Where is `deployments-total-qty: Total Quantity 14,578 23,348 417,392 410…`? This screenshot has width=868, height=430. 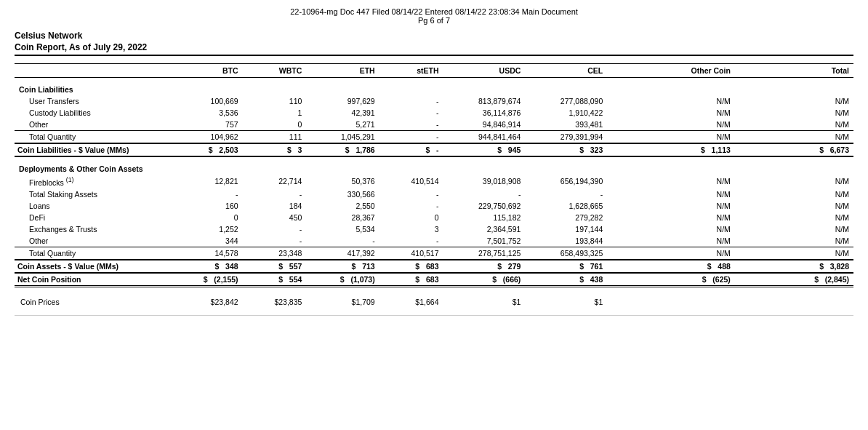
deployments-total-qty: Total Quantity 14,578 23,348 417,392 410… is located at coordinates (434, 253).